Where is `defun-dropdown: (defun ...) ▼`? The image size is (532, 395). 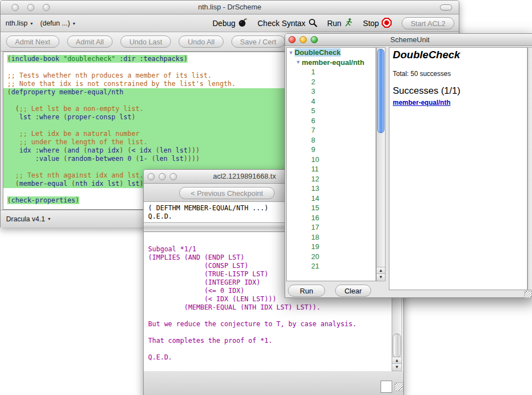
defun-dropdown: (defun ...) ▼ is located at coordinates (58, 23).